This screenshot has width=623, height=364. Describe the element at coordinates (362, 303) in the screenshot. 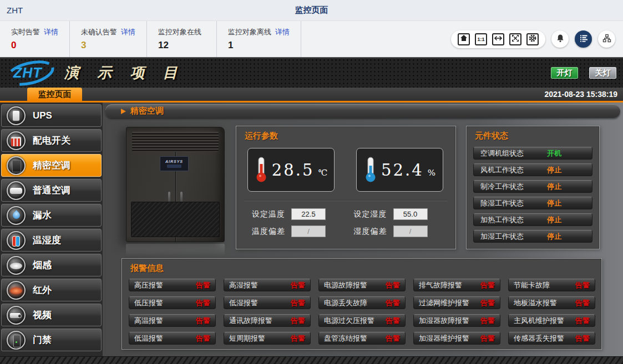

I see `alarm-item: 电源丢失故障 告警` at that location.